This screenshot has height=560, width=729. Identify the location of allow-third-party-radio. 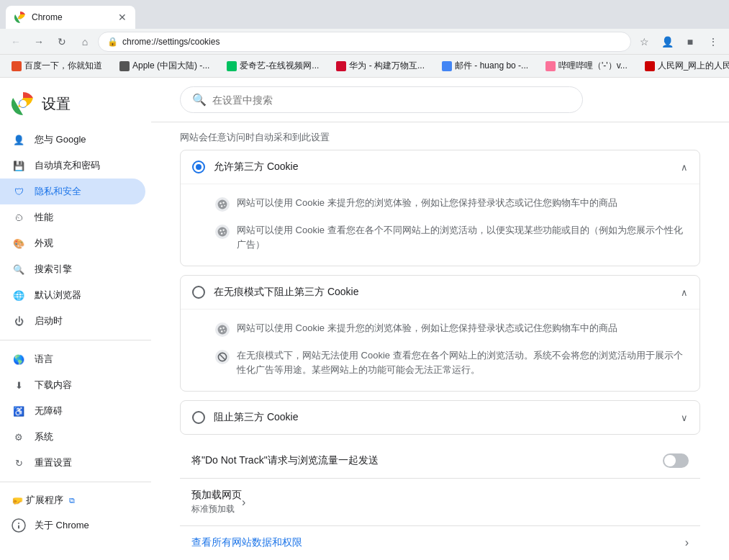
(199, 167).